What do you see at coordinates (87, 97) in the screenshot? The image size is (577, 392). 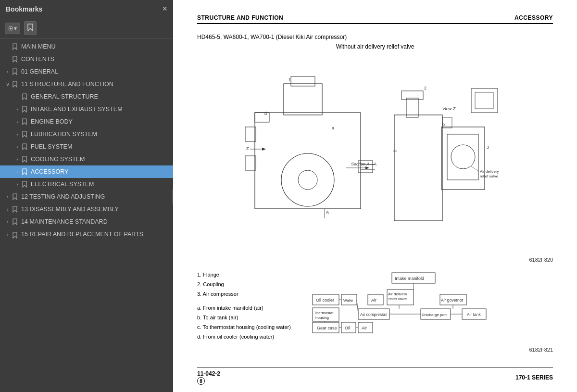 I see `sidebar-item-general-structure: GENERAL STRUCTURE` at bounding box center [87, 97].